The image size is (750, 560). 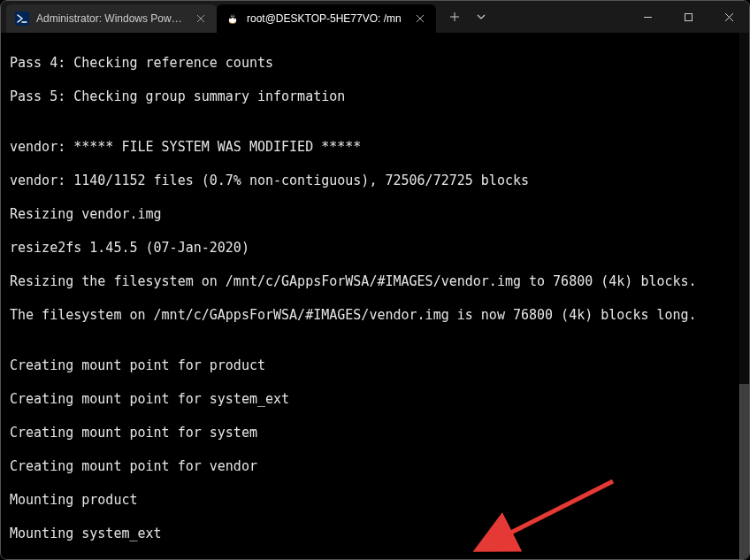 I want to click on output-line: Resizing the filesystem on /mnt/c/GAppsF…, so click(x=378, y=281).